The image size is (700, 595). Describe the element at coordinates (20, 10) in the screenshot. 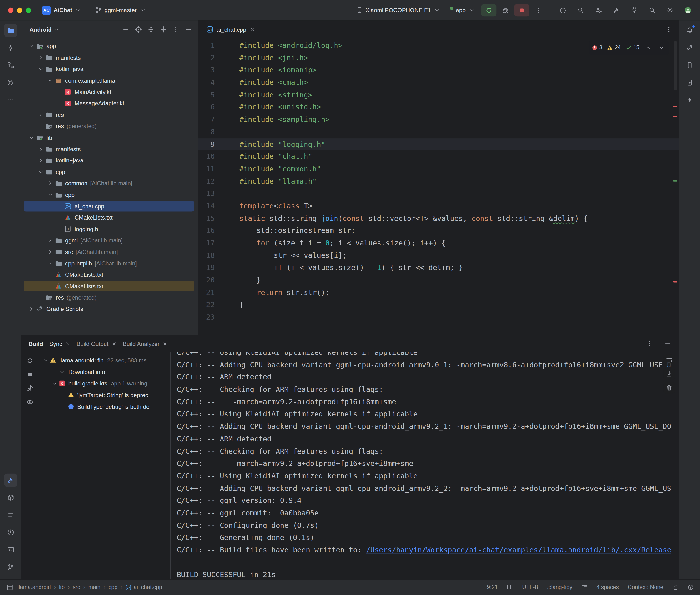

I see `minimize-window-button` at that location.